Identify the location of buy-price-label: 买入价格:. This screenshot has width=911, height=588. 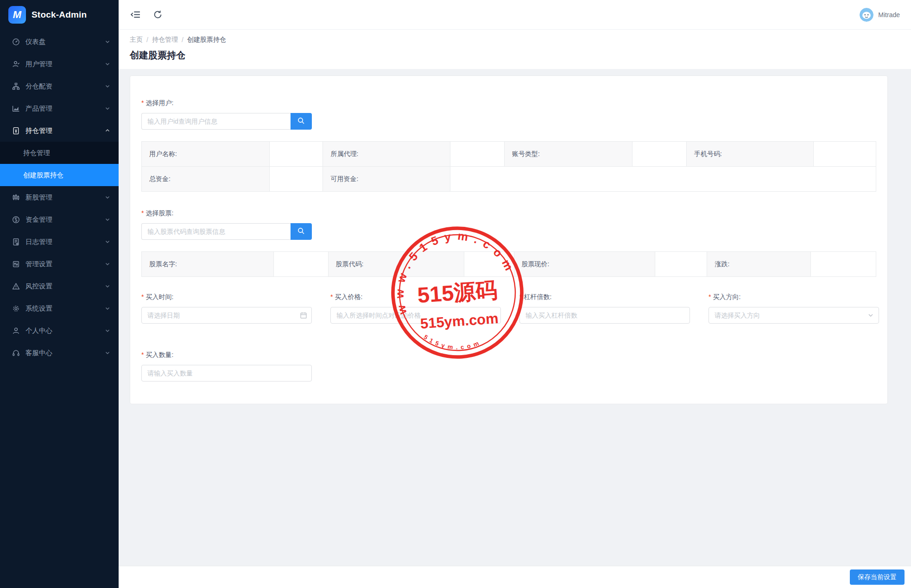
(348, 297).